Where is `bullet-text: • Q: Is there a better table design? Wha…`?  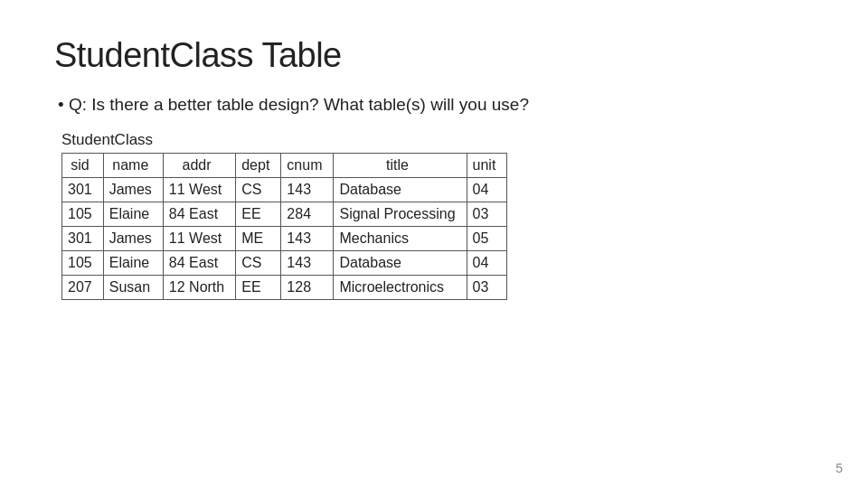
bullet-text: • Q: Is there a better table design? Wha… is located at coordinates (436, 105).